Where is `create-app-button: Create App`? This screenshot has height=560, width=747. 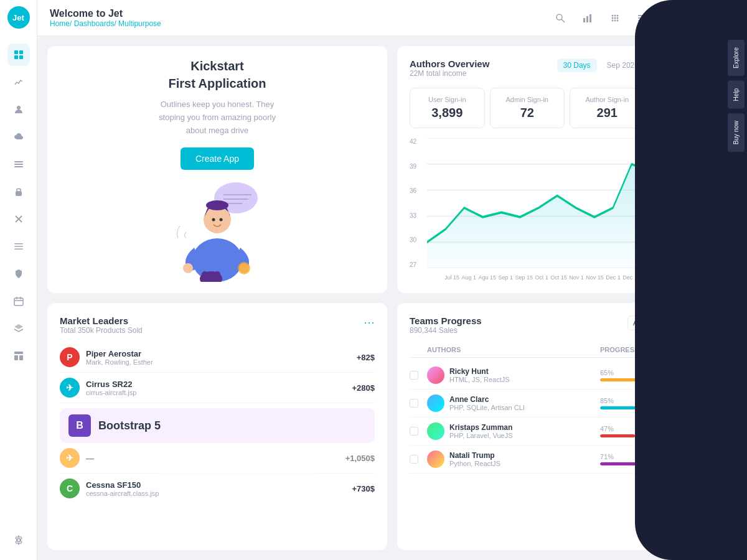
create-app-button: Create App is located at coordinates (217, 159).